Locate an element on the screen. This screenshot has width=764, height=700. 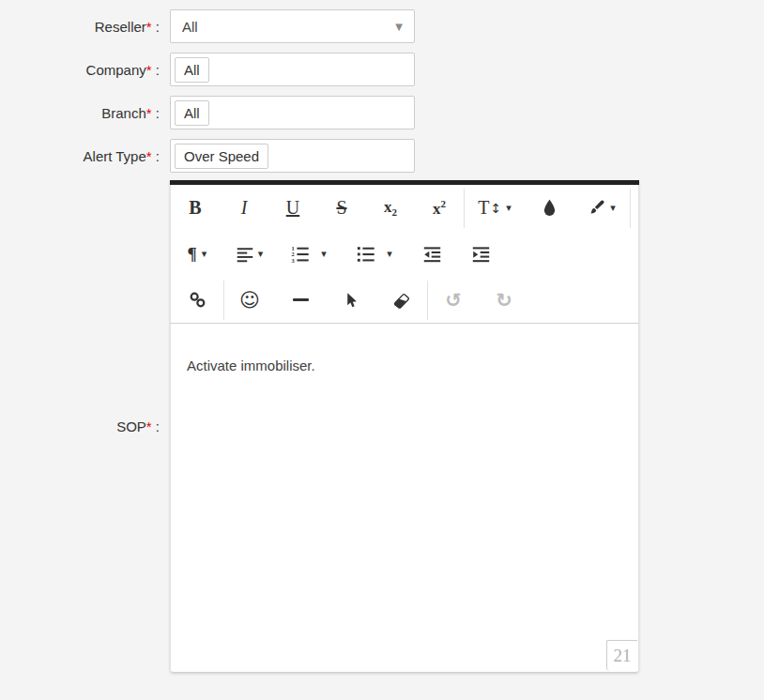
indent-icon is located at coordinates (481, 253).